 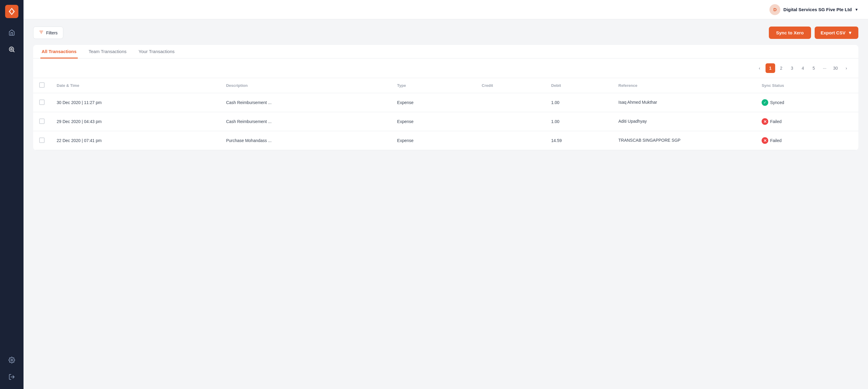 I want to click on row-type-0: Expense, so click(x=433, y=102).